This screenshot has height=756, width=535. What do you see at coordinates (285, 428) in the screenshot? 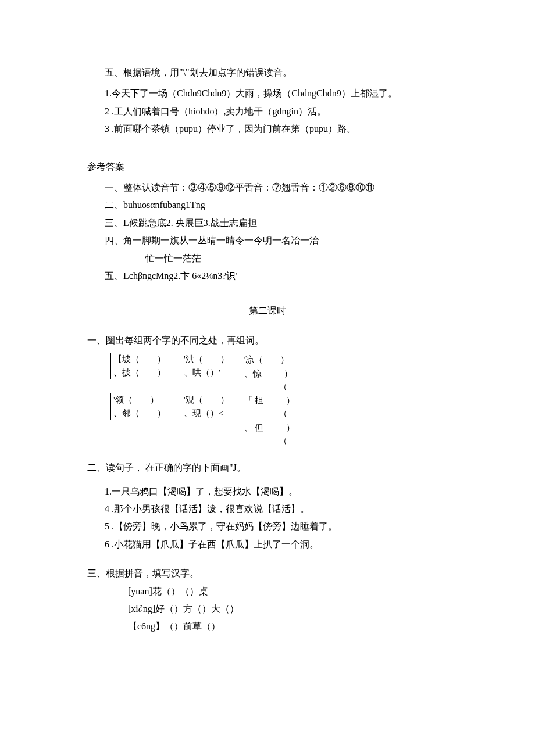
I see `pair-6-b: 、 但 ）` at bounding box center [285, 428].